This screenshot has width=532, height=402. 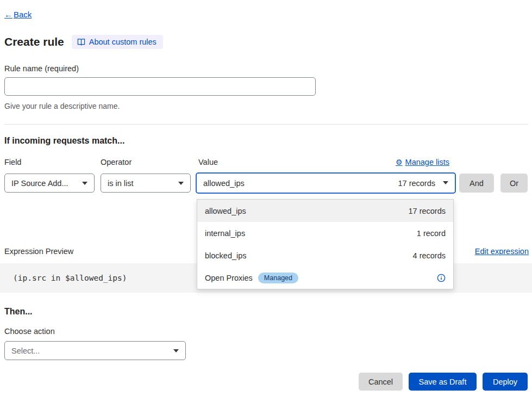 What do you see at coordinates (427, 162) in the screenshot?
I see `manage-lists-label: Manage lists` at bounding box center [427, 162].